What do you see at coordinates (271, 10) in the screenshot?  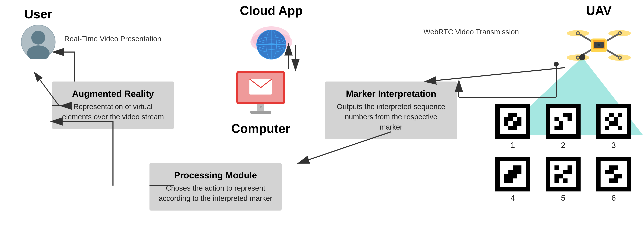 I see `cloud-label: Cloud App` at bounding box center [271, 10].